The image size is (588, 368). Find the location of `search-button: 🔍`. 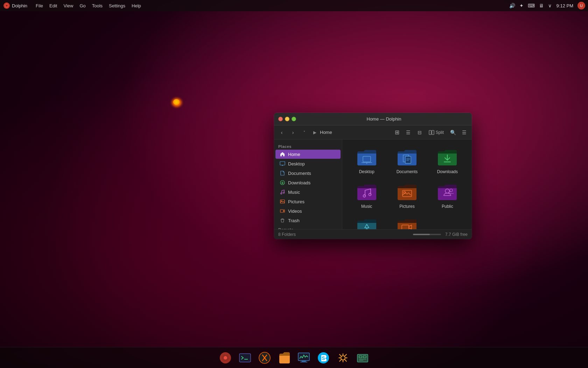

search-button: 🔍 is located at coordinates (453, 132).